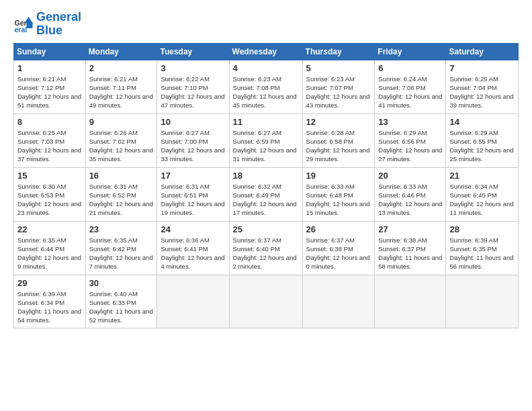 This screenshot has height=411, width=532. Describe the element at coordinates (121, 140) in the screenshot. I see `calendar-cell: 9 Sunrise: 6:26 AMSunset: 7:02 PMDayligh…` at that location.